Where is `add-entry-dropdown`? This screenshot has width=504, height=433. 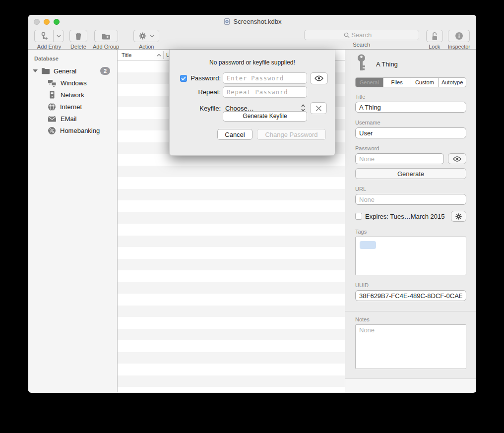 add-entry-dropdown is located at coordinates (59, 36).